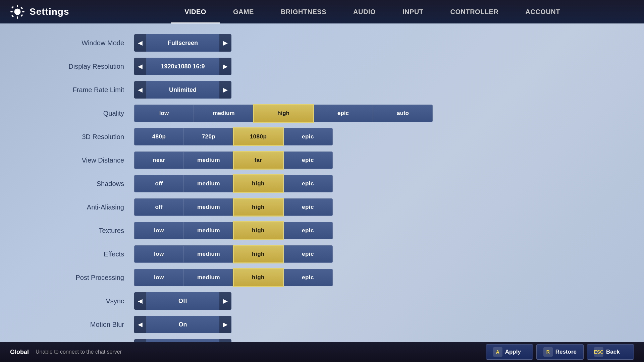  Describe the element at coordinates (183, 66) in the screenshot. I see `display-resolution-selector: ◀ 1920x1080 16:9 ▶` at that location.